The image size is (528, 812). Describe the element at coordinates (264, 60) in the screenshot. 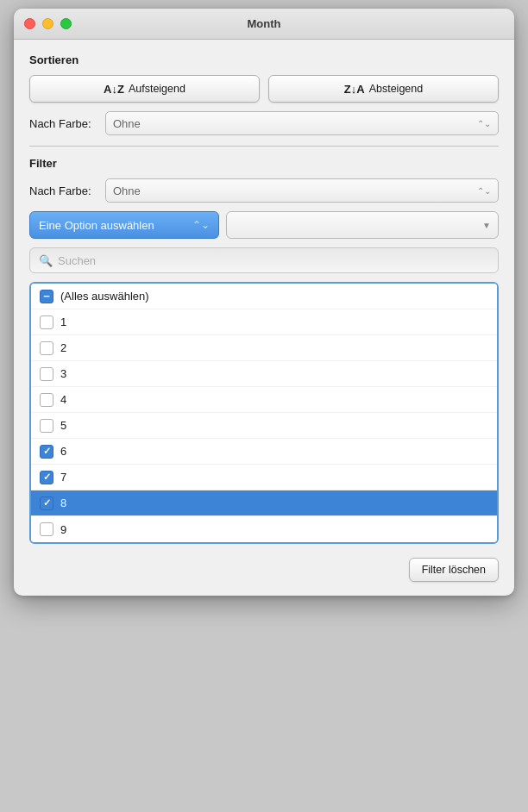

I see `sort-section-label: Sortieren` at that location.